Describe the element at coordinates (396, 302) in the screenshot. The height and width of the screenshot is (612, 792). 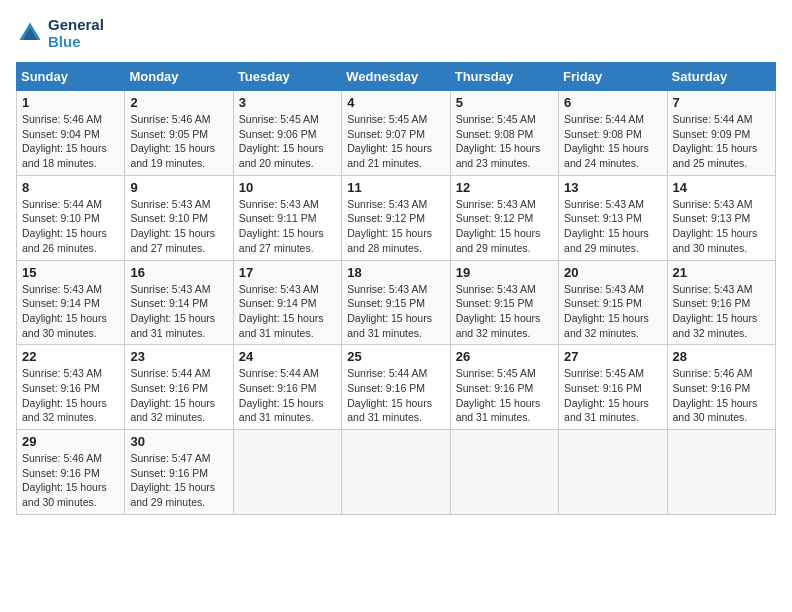
I see `calendar-cell: 18 Sunrise: 5:43 AMSunset: 9:15 PMDaylig…` at that location.